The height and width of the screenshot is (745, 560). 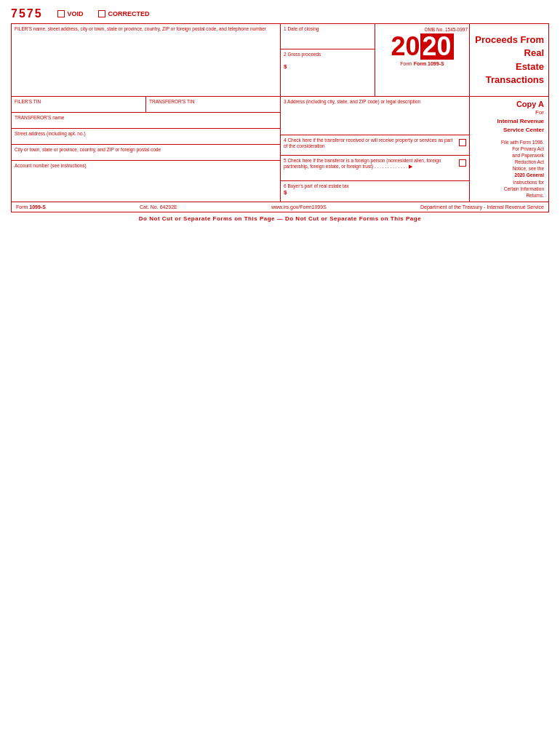 What do you see at coordinates (76, 14) in the screenshot?
I see `void-label: VOID` at bounding box center [76, 14].